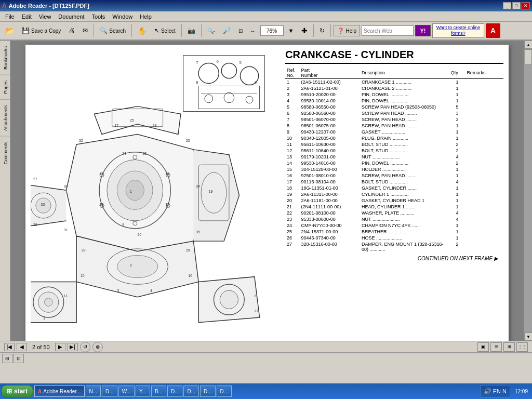 The image size is (532, 399). Describe the element at coordinates (99, 17) in the screenshot. I see `menu-tools: Tools` at that location.